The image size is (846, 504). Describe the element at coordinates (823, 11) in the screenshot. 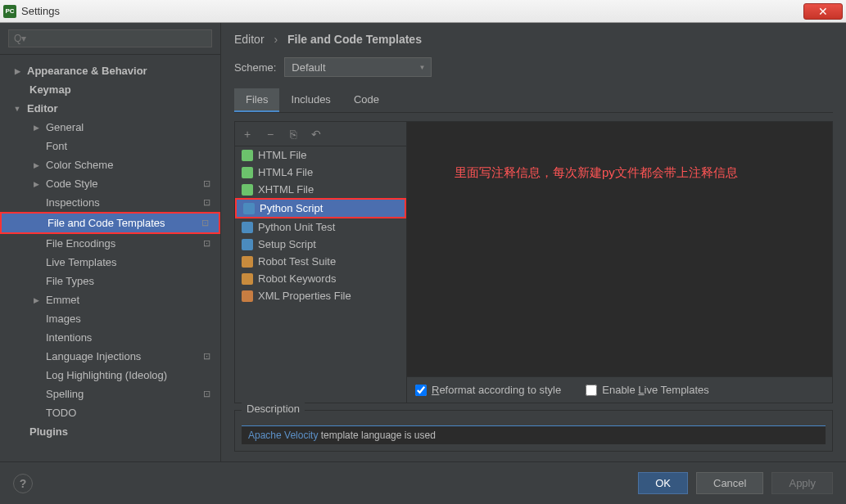

I see `close-icon: ✕` at that location.